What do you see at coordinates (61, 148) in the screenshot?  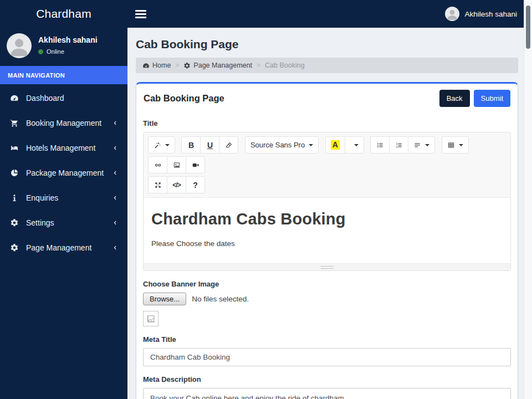 I see `sidebar-item-label: Hotels Management` at bounding box center [61, 148].